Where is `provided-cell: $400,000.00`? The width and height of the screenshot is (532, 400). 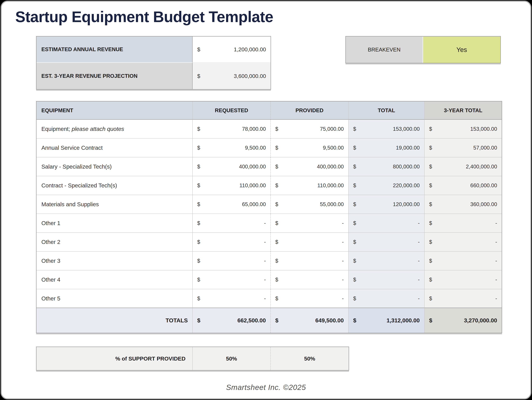 provided-cell: $400,000.00 is located at coordinates (310, 167).